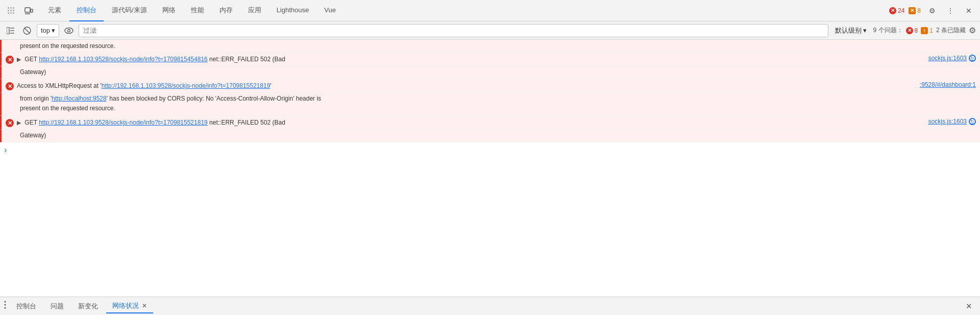  Describe the element at coordinates (169, 11) in the screenshot. I see `tab-network: 网络` at that location.